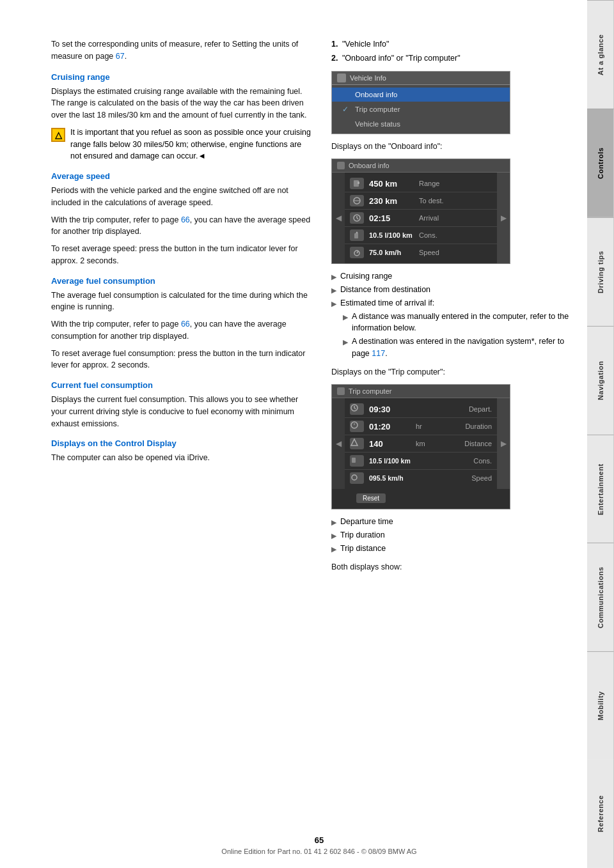 The image size is (614, 868). I want to click on clock-icon, so click(357, 218).